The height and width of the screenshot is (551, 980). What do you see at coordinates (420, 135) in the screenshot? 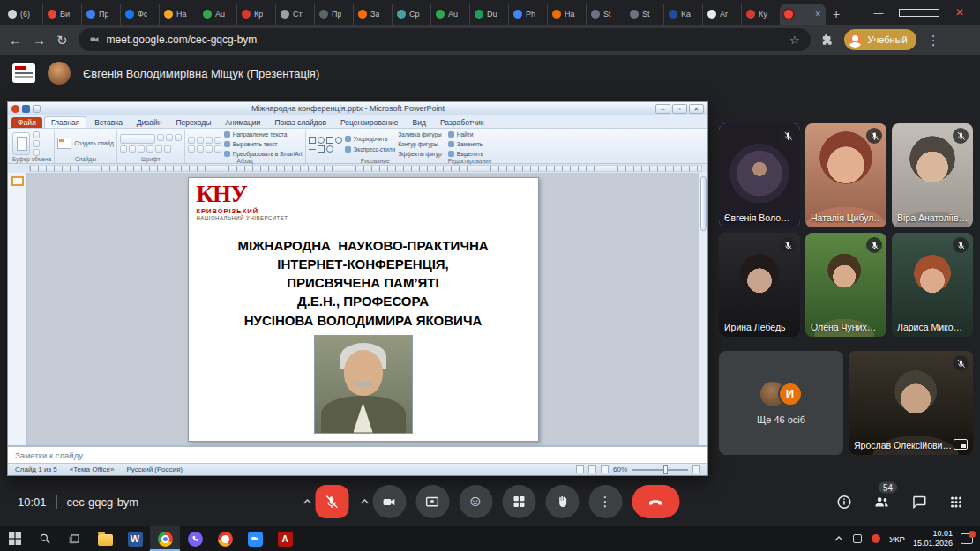
I see `shape-fill-button: Заливка фигуры` at bounding box center [420, 135].